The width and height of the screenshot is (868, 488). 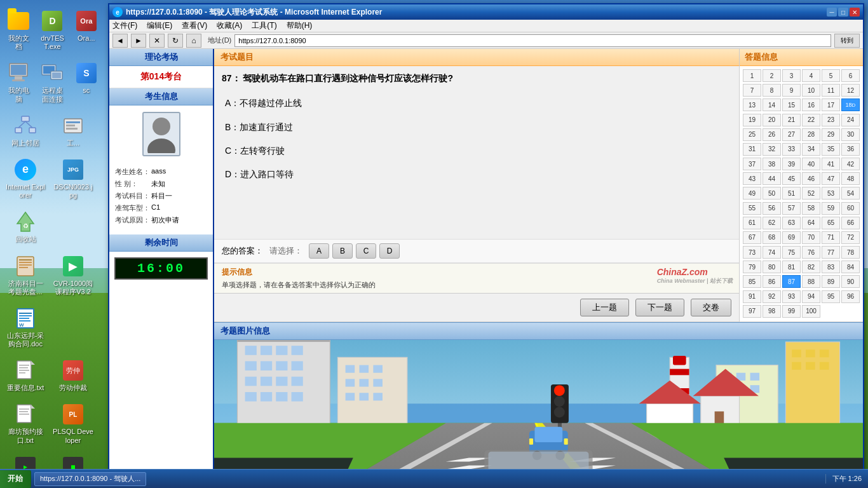 I want to click on answer-grid-cell-73: 73, so click(x=752, y=252).